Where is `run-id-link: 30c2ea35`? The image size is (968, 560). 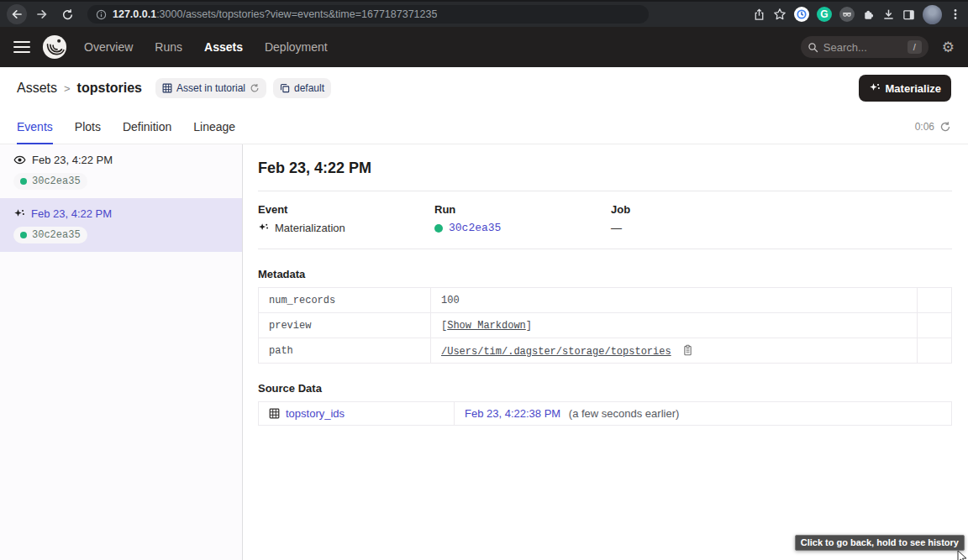
run-id-link: 30c2ea35 is located at coordinates (475, 228).